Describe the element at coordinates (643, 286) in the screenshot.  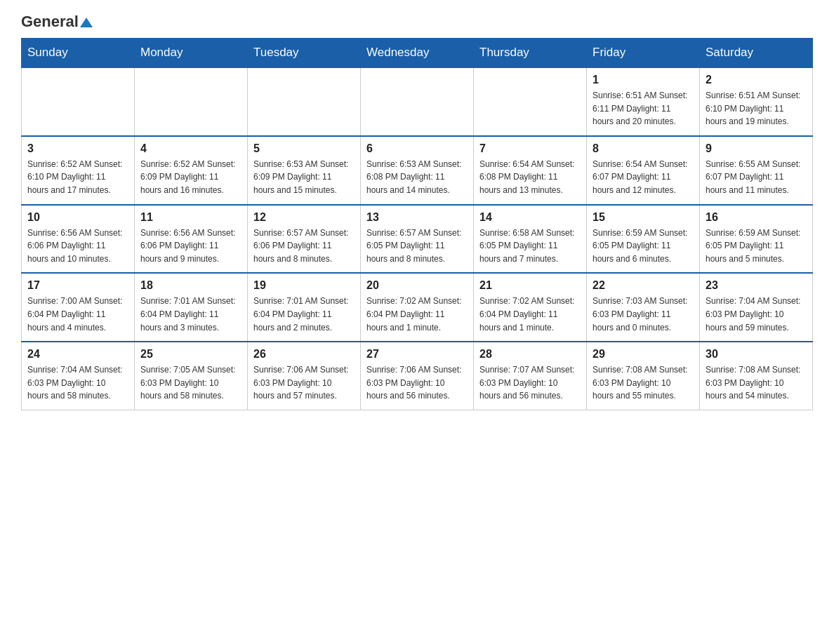
I see `day-number: 22` at that location.